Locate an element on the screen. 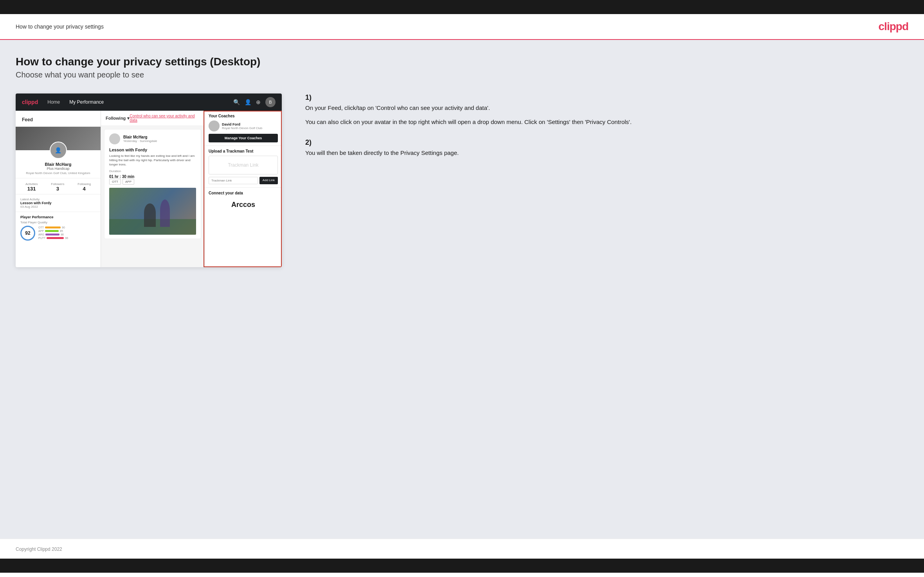  coaches-section: Your Coaches David Ford Royal North Devo… is located at coordinates (243, 128).